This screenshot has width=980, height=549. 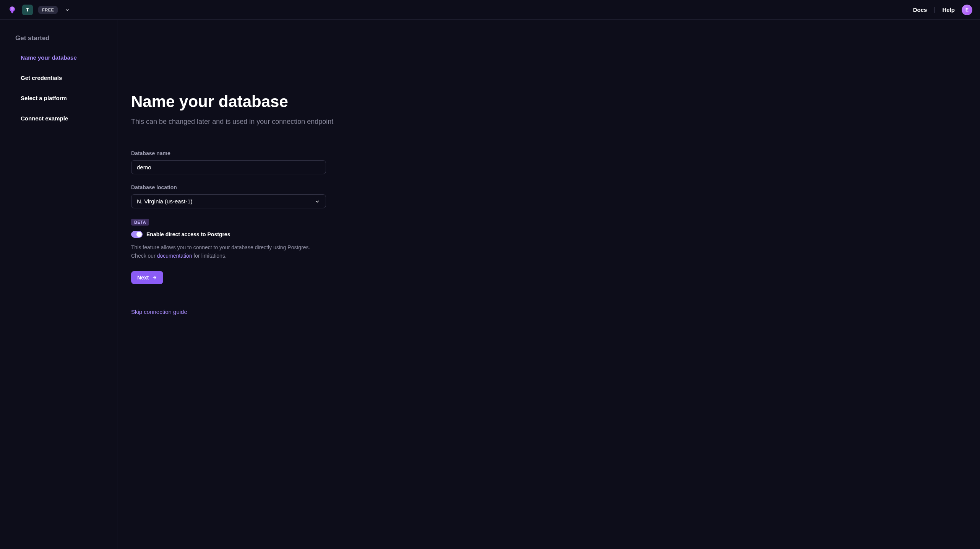 I want to click on workspace-dropdown-button, so click(x=67, y=10).